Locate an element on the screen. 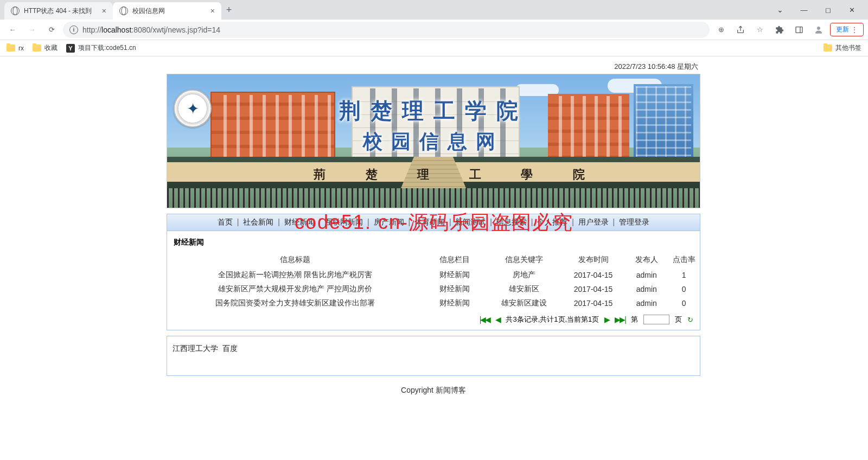 The width and height of the screenshot is (868, 460). news-table: 信息标题信息栏目信息关键字发布时间发布人点击率 全国掀起新一轮调控热潮 限售比房… is located at coordinates (433, 281).